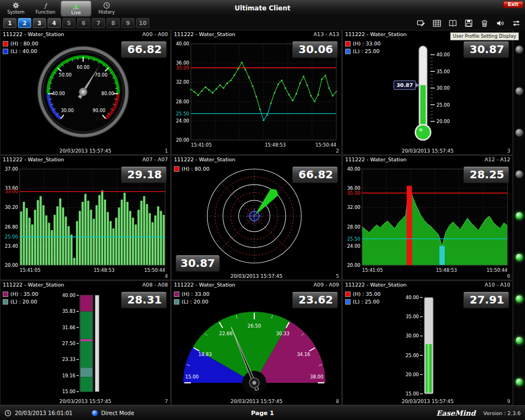 This screenshot has width=525, height=420. What do you see at coordinates (166, 276) in the screenshot?
I see `panel-index: 4` at bounding box center [166, 276].